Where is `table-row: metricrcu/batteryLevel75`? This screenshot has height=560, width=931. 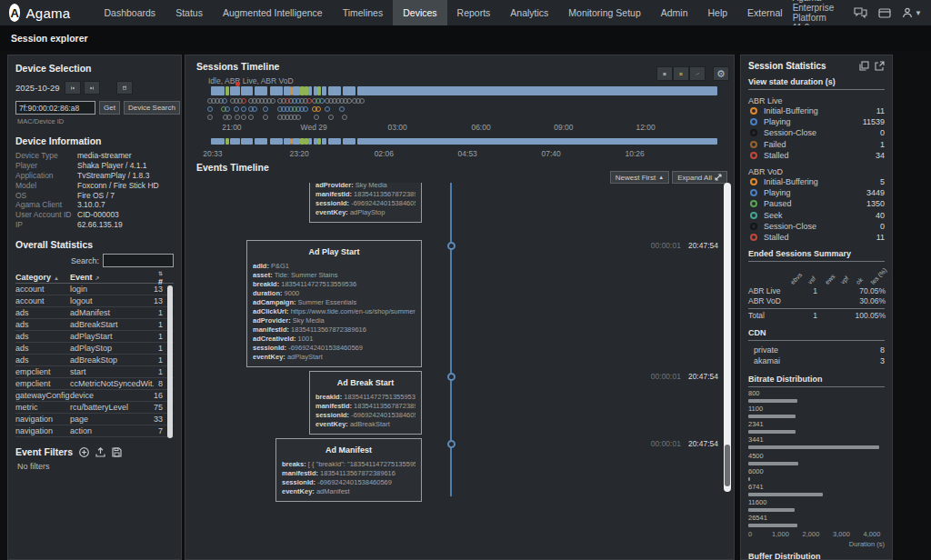
table-row: metricrcu/batteryLevel75 is located at coordinates (95, 407).